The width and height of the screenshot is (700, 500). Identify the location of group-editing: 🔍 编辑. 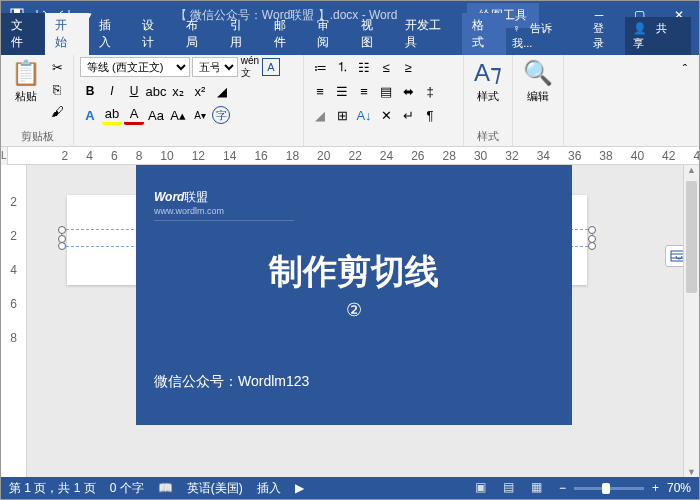
(538, 100).